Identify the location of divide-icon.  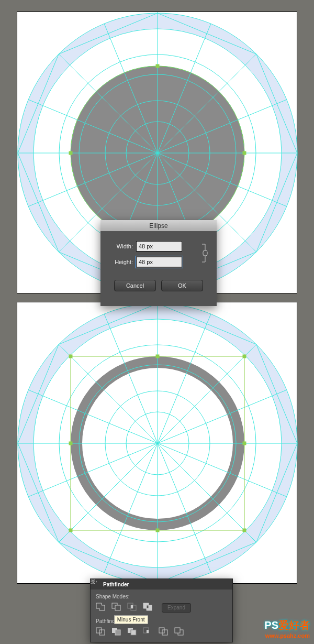
(102, 632).